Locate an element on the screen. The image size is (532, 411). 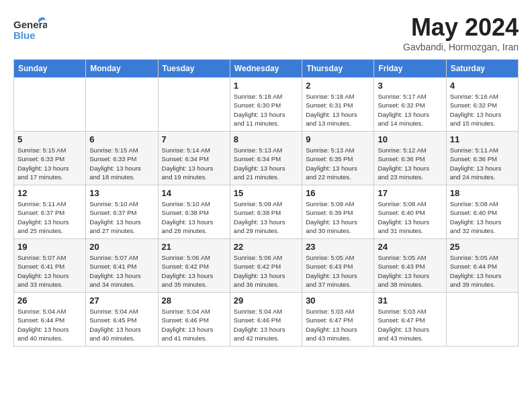
weekday-header: Thursday is located at coordinates (339, 68).